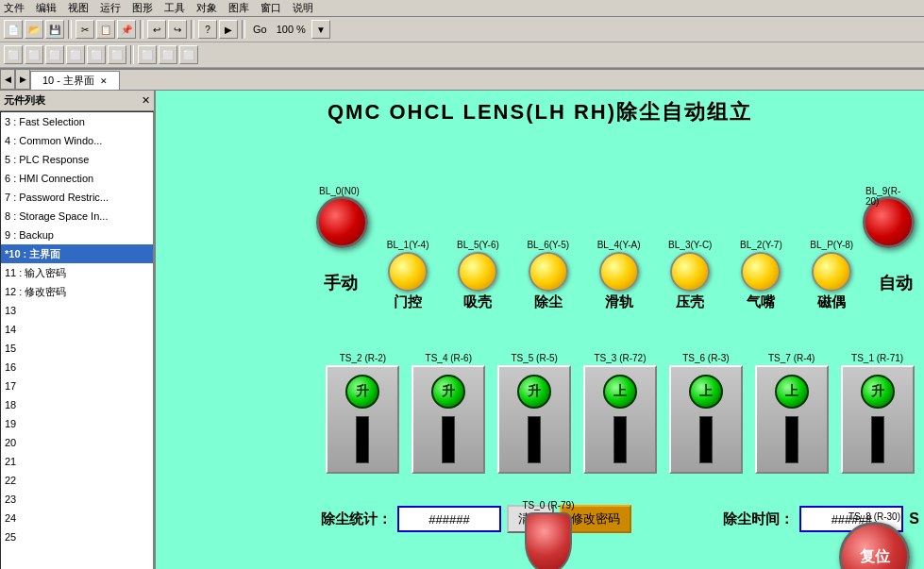  I want to click on tb-open: 📂, so click(34, 29).